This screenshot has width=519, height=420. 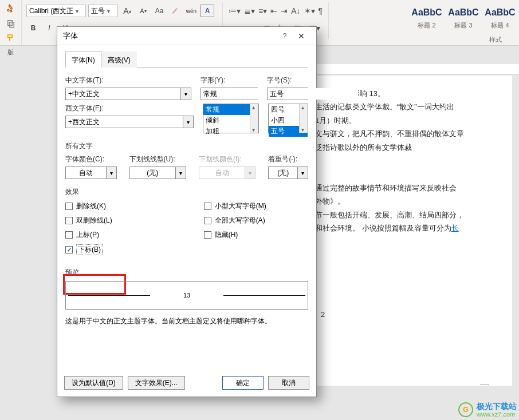 I want to click on checkbox-subscript: 下标(B), so click(x=89, y=249).